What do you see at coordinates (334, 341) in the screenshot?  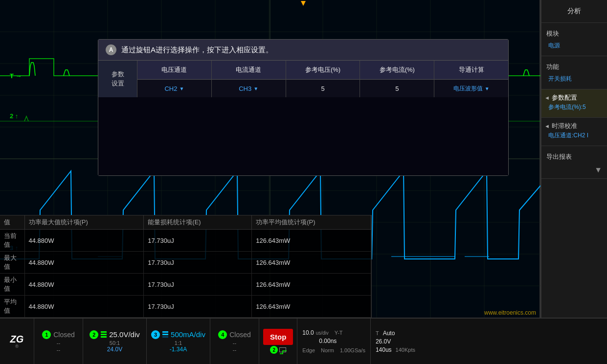 I see `bb-timeinfo: 10.0 us/div Y-T 0.00ns Edge Norm 1.00GSa…` at bounding box center [334, 341].